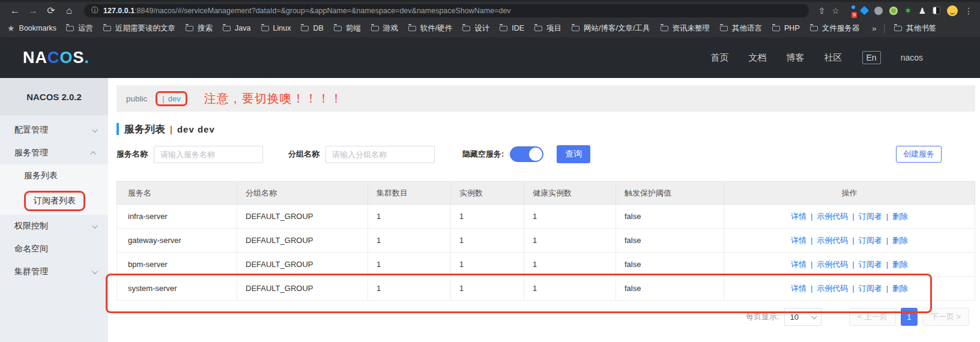 The image size is (980, 342). Describe the element at coordinates (822, 11) in the screenshot. I see `share-icon: ⇧` at that location.